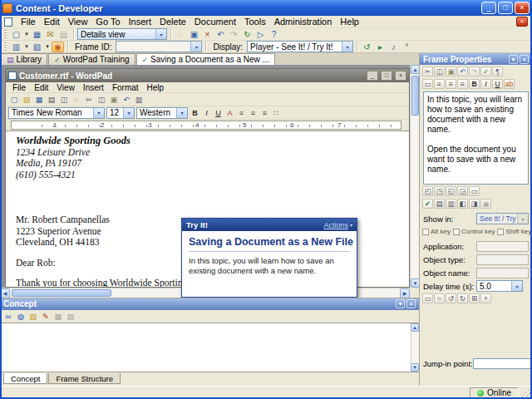  Describe the element at coordinates (25, 379) in the screenshot. I see `tab-concept: Concept` at that location.